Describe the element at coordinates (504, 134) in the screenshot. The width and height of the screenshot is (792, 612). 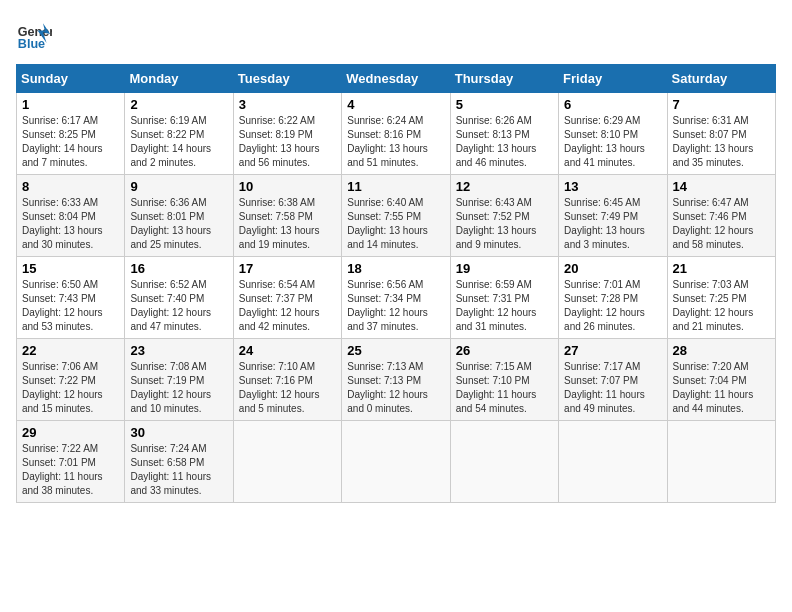
I see `day-cell: 5Sunrise: 6:26 AMSunset: 8:13 PMDaylight…` at that location.